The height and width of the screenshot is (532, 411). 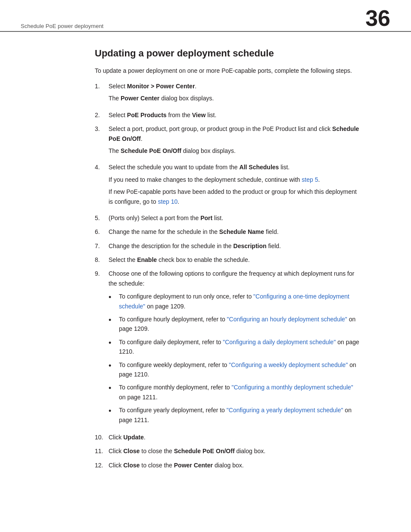 What do you see at coordinates (234, 347) in the screenshot?
I see `bullet-item-3: • To configure daily deployment, refer t…` at bounding box center [234, 347].